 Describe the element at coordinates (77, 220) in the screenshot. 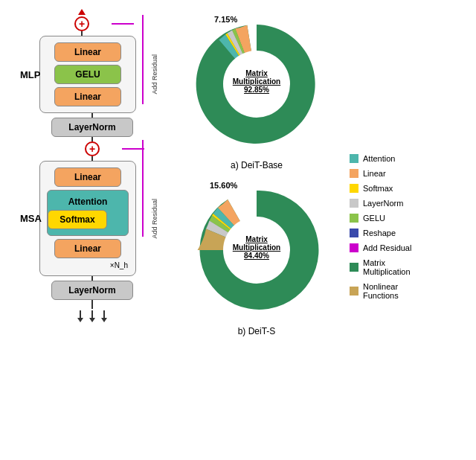

I see `softmax-block: Softmax` at that location.